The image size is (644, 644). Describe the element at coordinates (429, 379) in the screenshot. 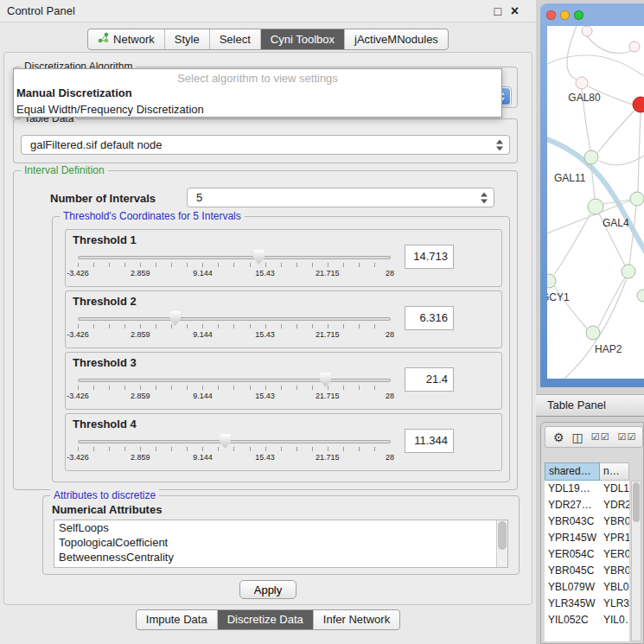

I see `threshold-3-value-field: 21.4` at that location.